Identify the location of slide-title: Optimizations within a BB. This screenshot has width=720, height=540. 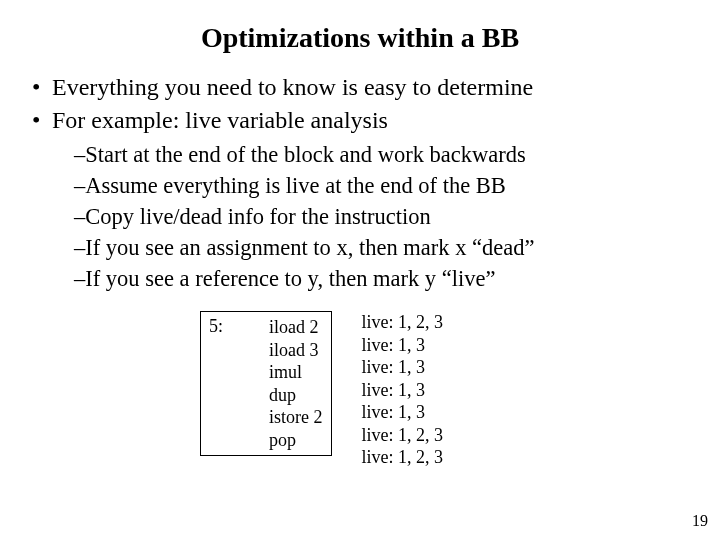
(360, 38).